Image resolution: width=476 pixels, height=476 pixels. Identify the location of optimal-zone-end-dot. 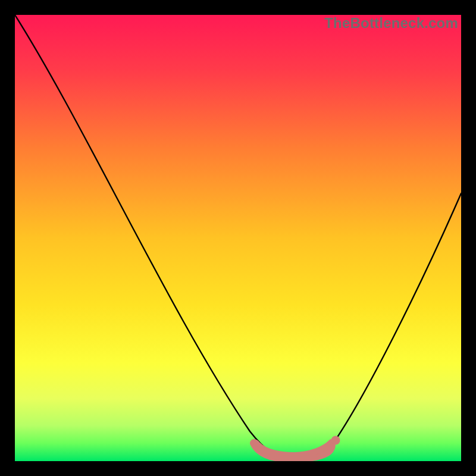
(336, 440).